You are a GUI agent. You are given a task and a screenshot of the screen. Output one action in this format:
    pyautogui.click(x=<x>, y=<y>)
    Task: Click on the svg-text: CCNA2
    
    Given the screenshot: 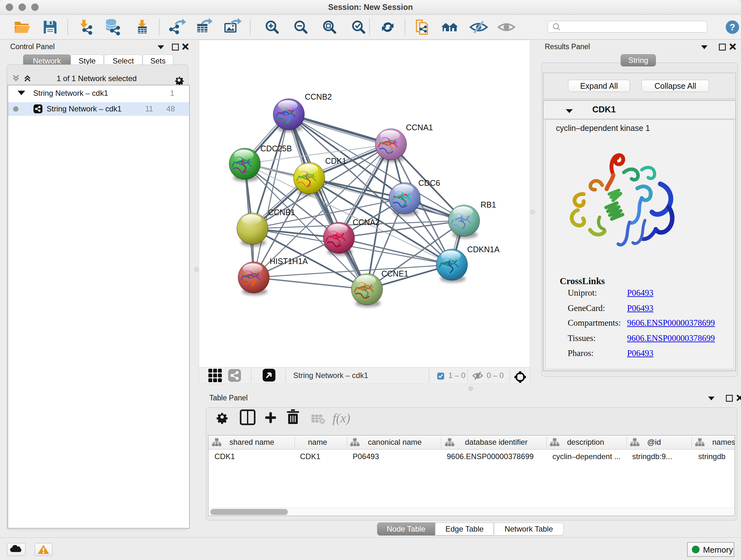 What is the action you would take?
    pyautogui.click(x=366, y=222)
    